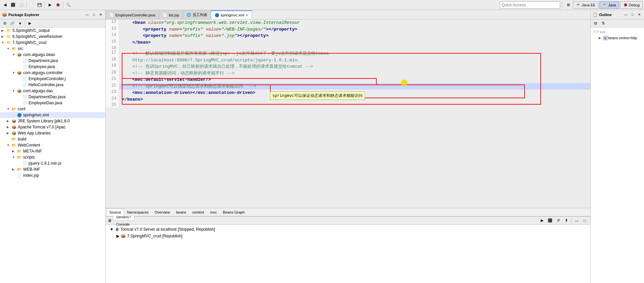 This screenshot has width=644, height=283. What do you see at coordinates (53, 97) in the screenshot?
I see `tree-item-dept-dao: 📄 DepartmentDao.java` at bounding box center [53, 97].